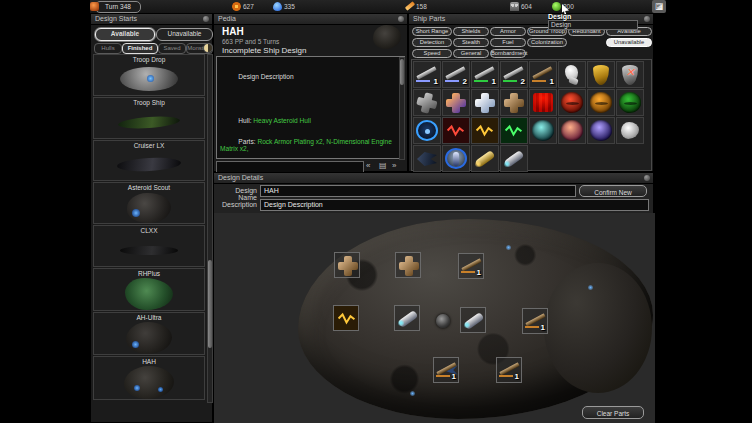  Describe the element at coordinates (547, 42) in the screenshot. I see `part-filter-button: Colonization` at that location.